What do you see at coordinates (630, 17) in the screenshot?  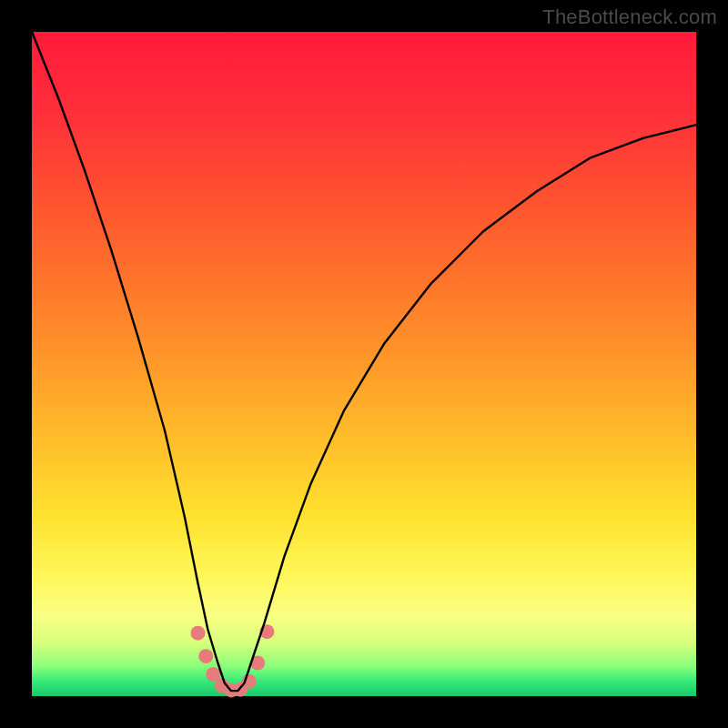 I see `watermark-text: TheBottleneck.com` at bounding box center [630, 17].